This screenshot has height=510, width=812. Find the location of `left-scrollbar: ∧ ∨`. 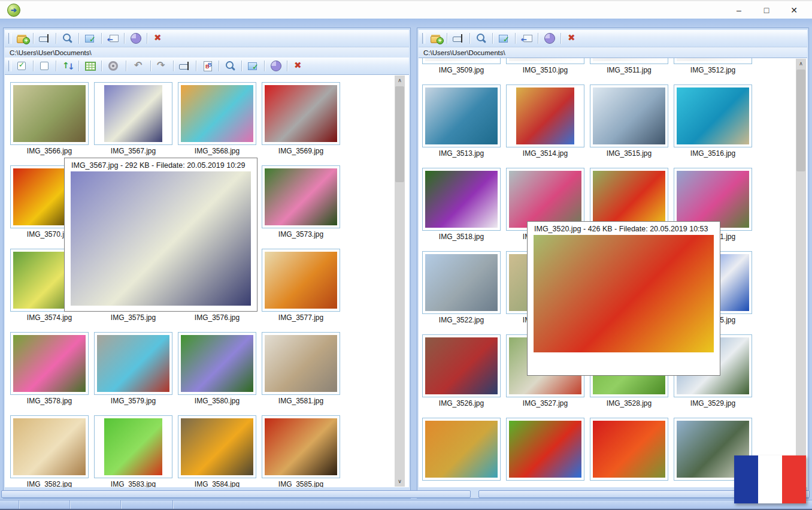

left-scrollbar: ∧ ∨ is located at coordinates (400, 281).